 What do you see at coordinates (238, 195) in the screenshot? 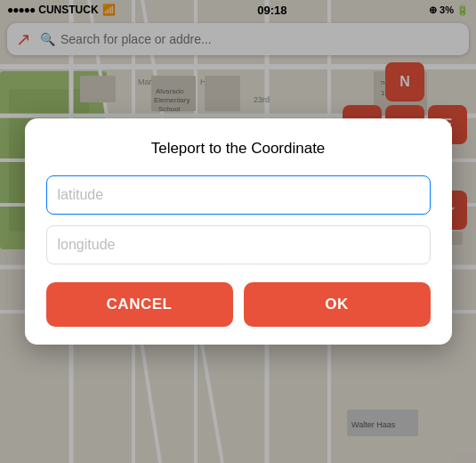
I see `latitude-input` at bounding box center [238, 195].